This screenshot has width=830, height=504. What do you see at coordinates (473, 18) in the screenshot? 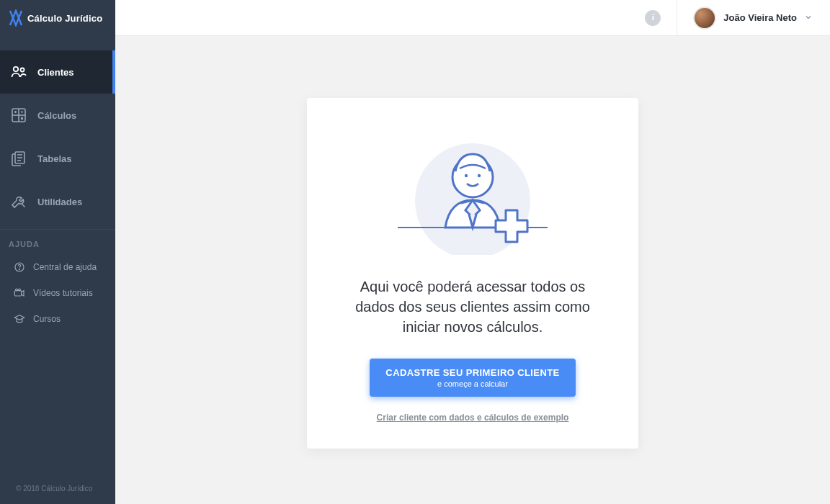
I see `topbar: i João Vieira Neto` at bounding box center [473, 18].